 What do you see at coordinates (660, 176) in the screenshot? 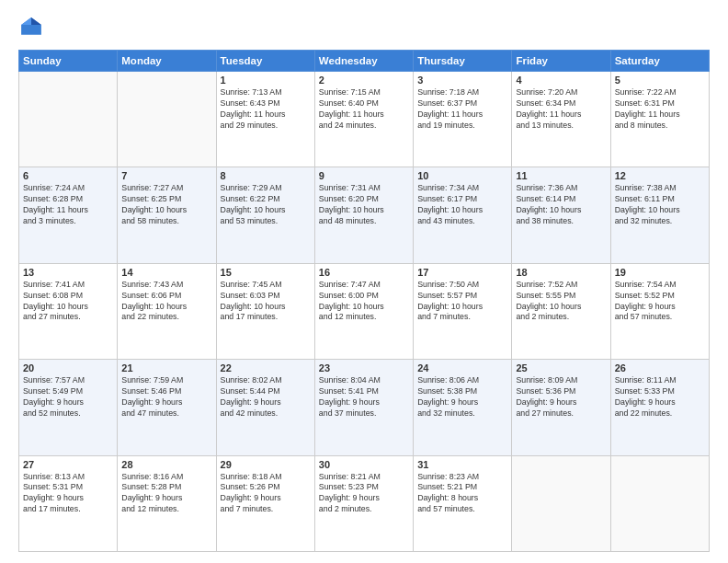
I see `day-number: 12` at bounding box center [660, 176].